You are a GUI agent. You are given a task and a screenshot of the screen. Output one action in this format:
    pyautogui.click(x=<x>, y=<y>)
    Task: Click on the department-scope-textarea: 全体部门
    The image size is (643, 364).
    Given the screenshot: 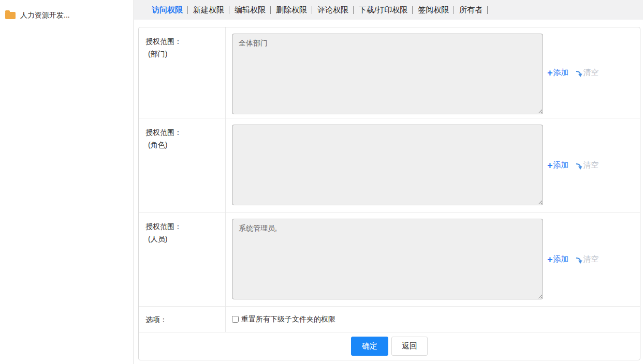 What is the action you would take?
    pyautogui.click(x=387, y=74)
    